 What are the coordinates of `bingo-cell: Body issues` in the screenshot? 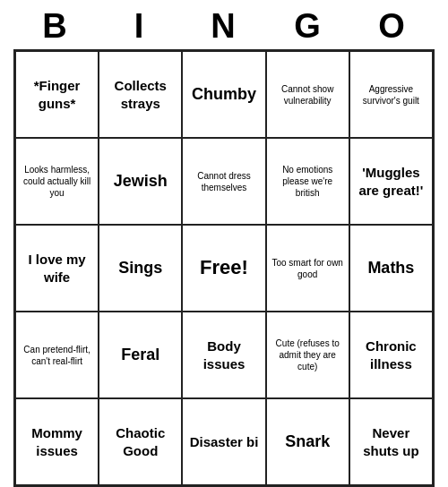 It's located at (224, 355).